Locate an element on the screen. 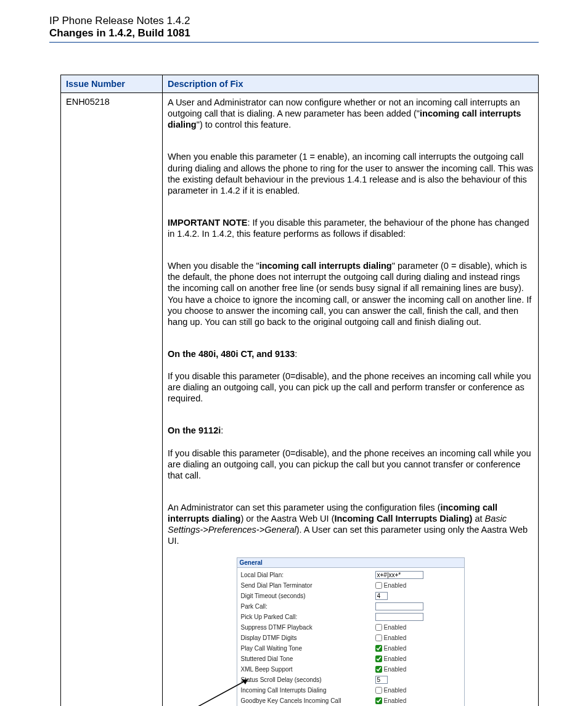  desc-para-important: IMPORTANT NOTE: If you disable this para… is located at coordinates (350, 228).